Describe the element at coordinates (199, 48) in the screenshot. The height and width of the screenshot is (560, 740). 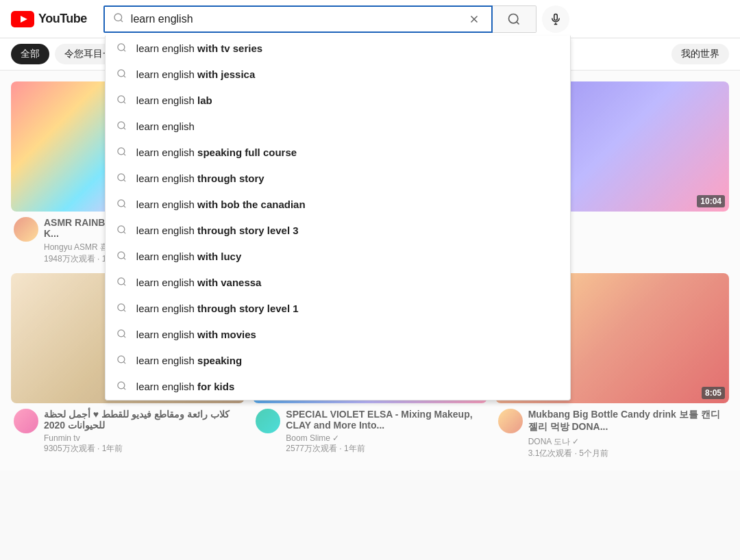
I see `dropdown-text-1: learn english with tv series` at that location.